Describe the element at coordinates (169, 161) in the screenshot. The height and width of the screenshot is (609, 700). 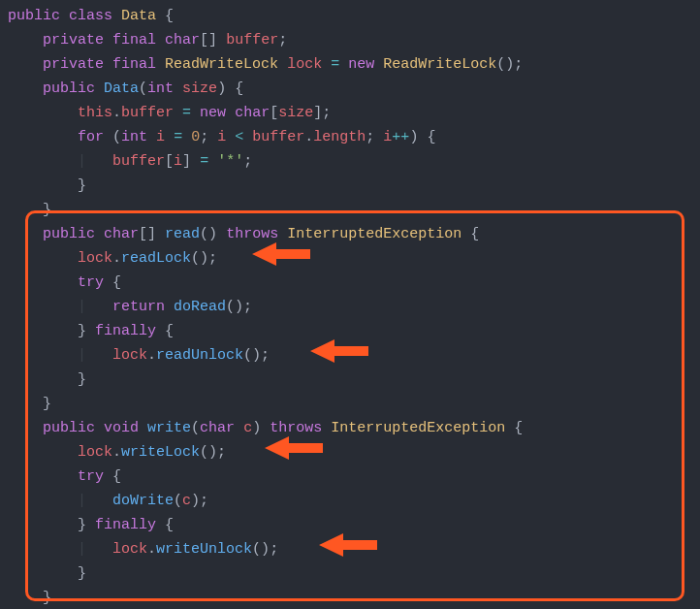
I see `lbracket: [` at that location.